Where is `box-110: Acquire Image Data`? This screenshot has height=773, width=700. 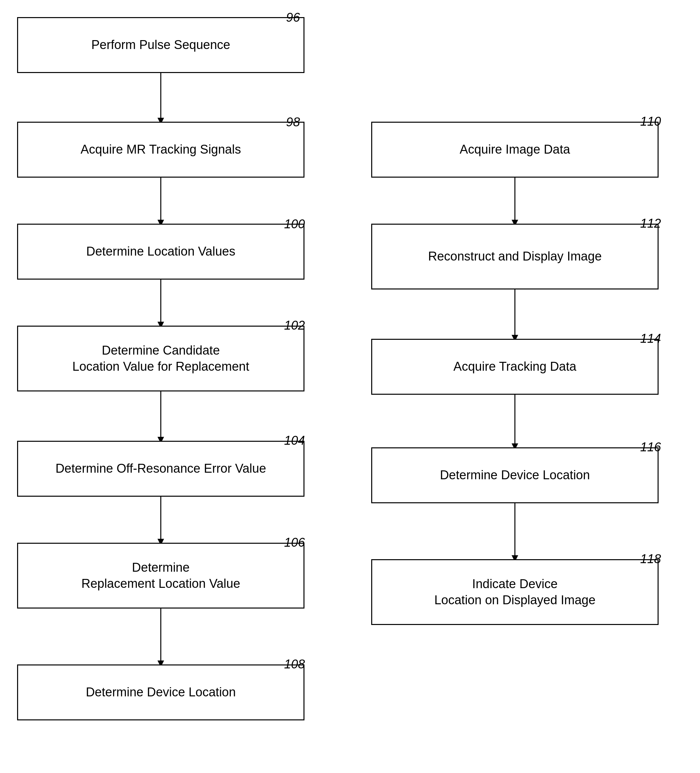 box-110: Acquire Image Data is located at coordinates (515, 150).